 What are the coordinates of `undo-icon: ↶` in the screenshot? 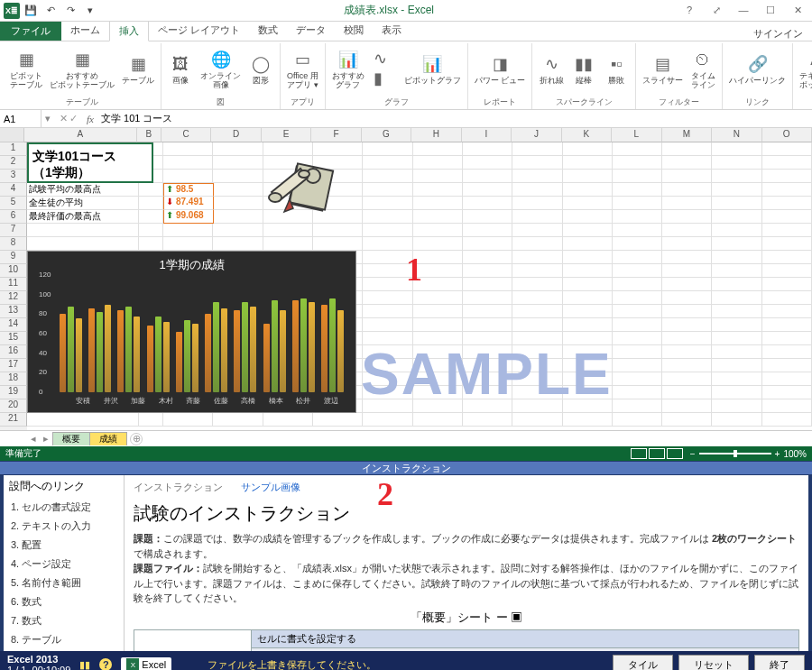 It's located at (51, 11).